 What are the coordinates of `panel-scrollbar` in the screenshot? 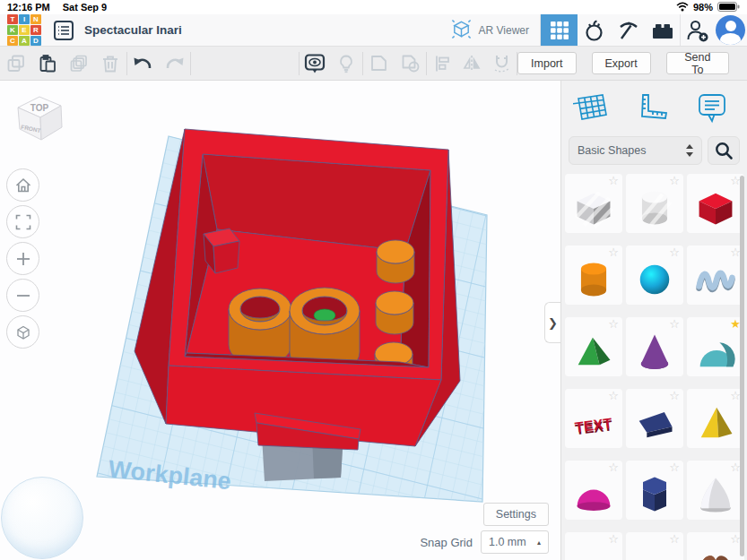 It's located at (743, 366).